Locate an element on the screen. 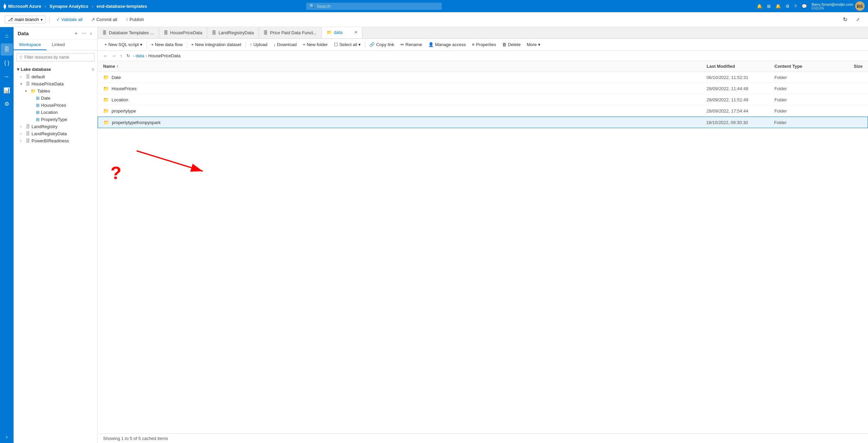 The height and width of the screenshot is (443, 868). validate-all-button: ✓ Validate all is located at coordinates (70, 20).